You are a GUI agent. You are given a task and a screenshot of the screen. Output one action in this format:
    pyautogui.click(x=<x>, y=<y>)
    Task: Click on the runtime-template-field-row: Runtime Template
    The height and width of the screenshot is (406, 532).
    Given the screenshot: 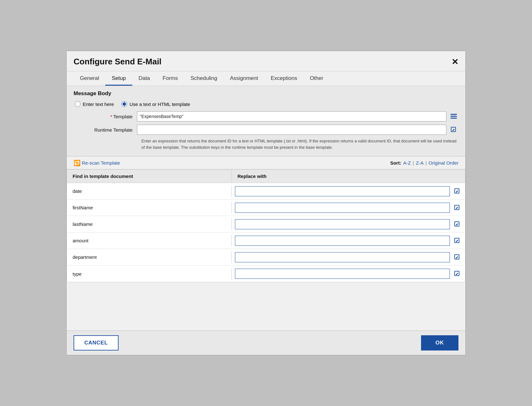 What is the action you would take?
    pyautogui.click(x=266, y=130)
    